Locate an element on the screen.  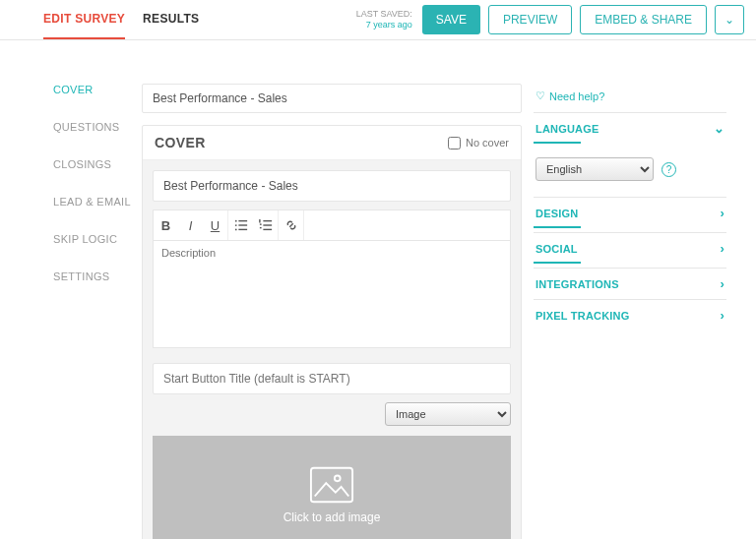
need-help-link: ♡ Need help? is located at coordinates (630, 98).